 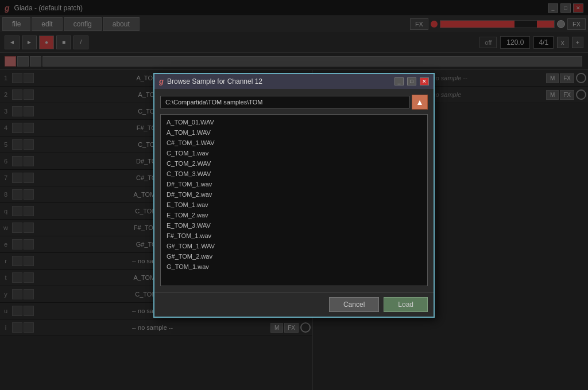 I want to click on file-item: A_TOM_1.WAV, so click(x=294, y=132).